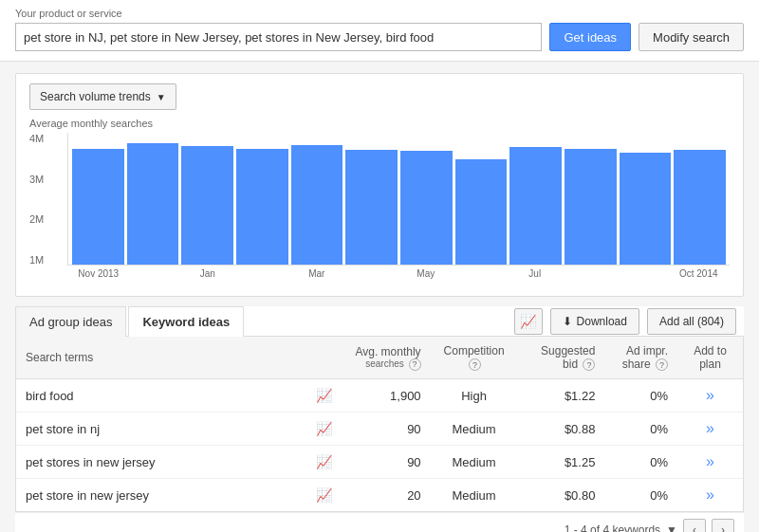 The image size is (759, 532). Describe the element at coordinates (36, 138) in the screenshot. I see `y-tick-4m: 4M` at that location.